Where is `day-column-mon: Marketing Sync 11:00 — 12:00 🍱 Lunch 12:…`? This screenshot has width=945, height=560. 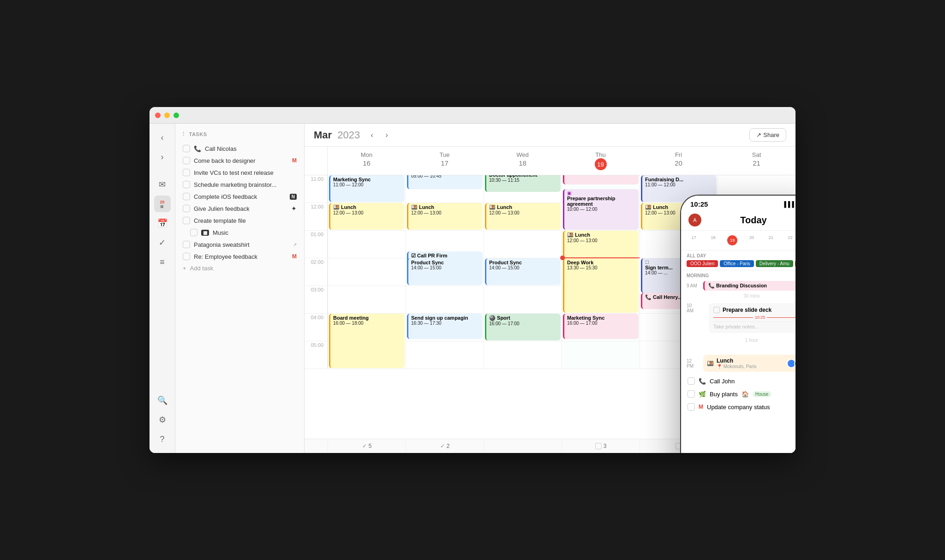
day-column-mon: Marketing Sync 11:00 — 12:00 🍱 Lunch 12:… is located at coordinates (366, 272).